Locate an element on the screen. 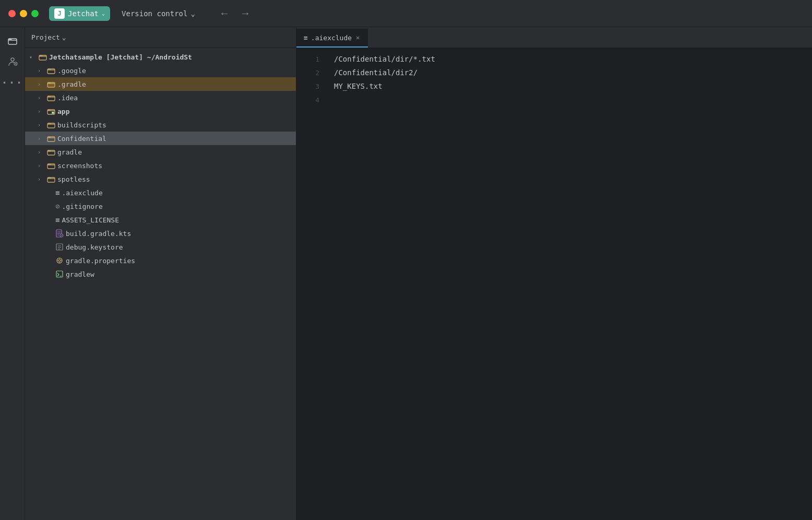 The width and height of the screenshot is (812, 520). item-name-confidential: Confidential is located at coordinates (82, 139).